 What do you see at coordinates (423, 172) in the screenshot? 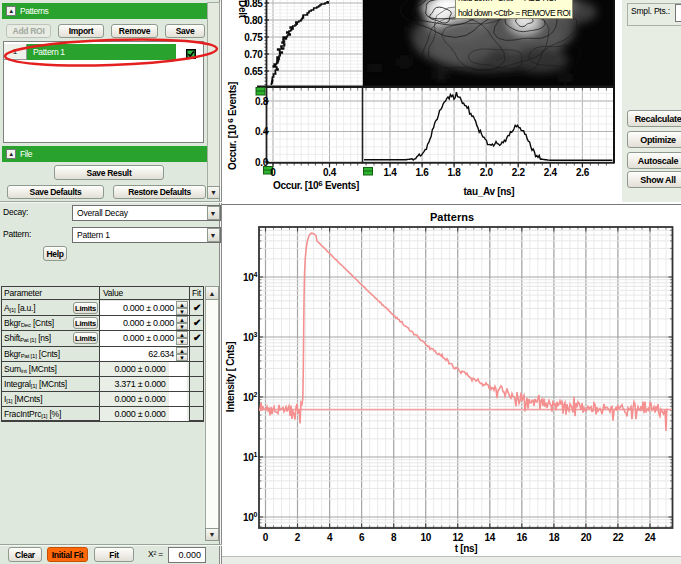
I see `svg-text: 1.6` at bounding box center [423, 172].